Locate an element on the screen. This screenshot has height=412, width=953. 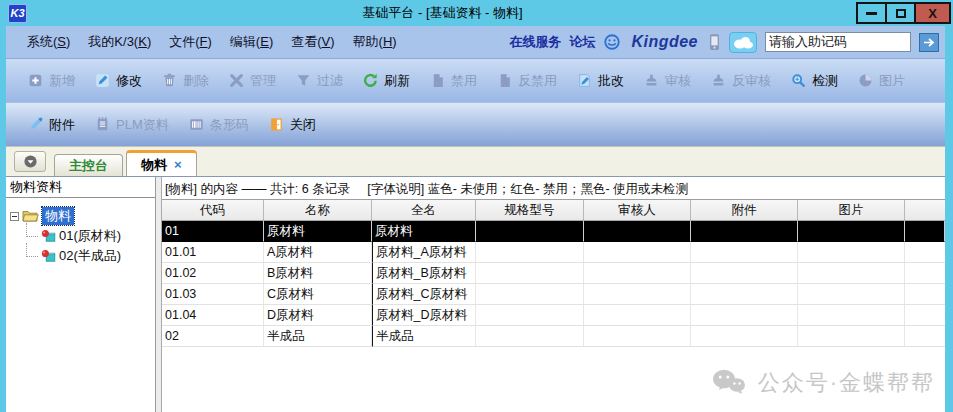
manage-button: 管理 is located at coordinates (252, 81).